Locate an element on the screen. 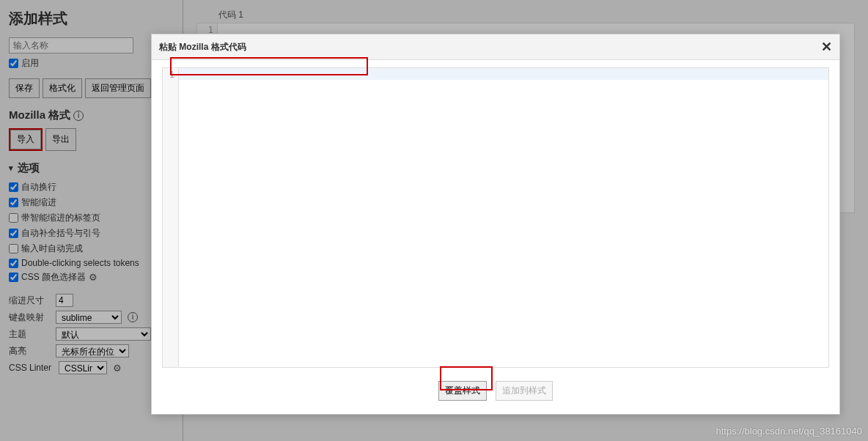  modal-active-line is located at coordinates (504, 74).